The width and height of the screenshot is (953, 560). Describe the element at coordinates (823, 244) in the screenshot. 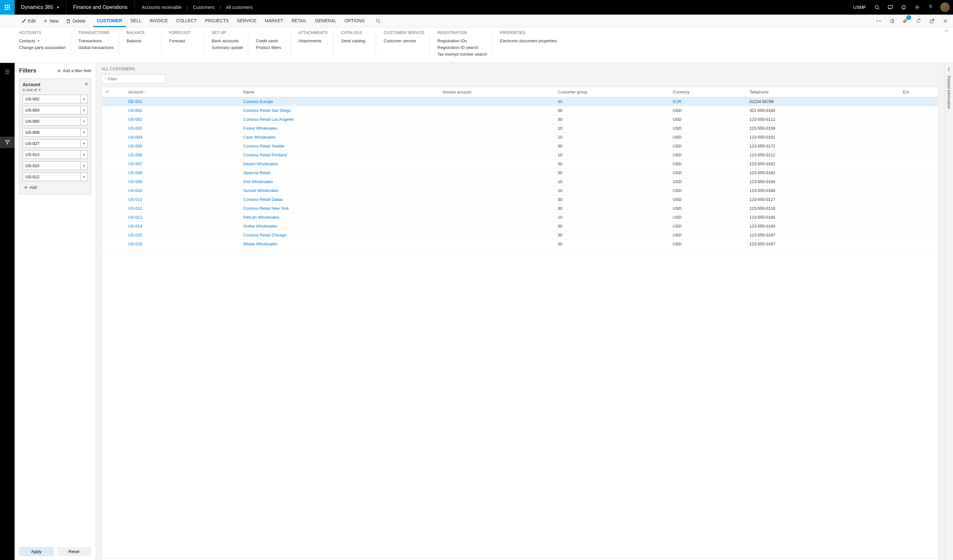

I see `cell: 123-555-0167` at that location.